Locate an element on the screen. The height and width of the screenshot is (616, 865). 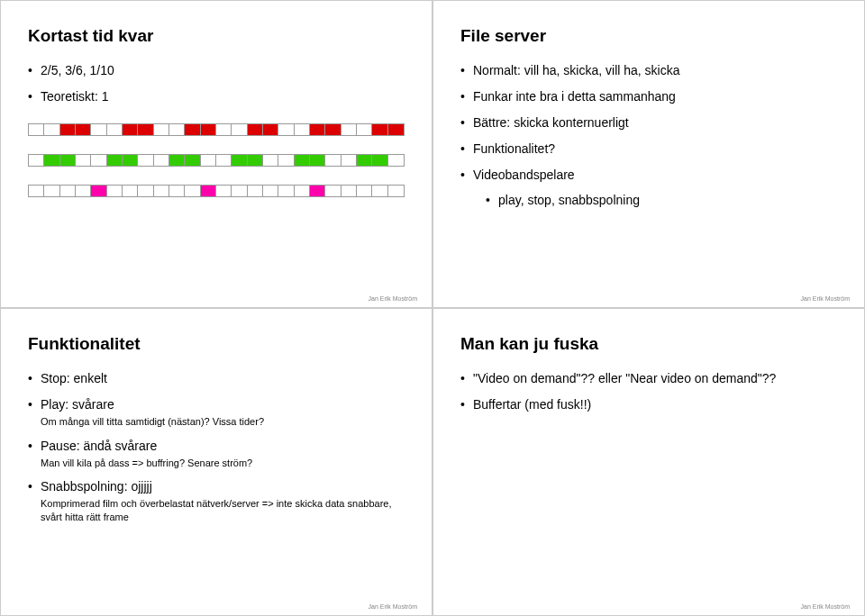
bullet-text: Pause: ändå svårare is located at coordinates (99, 446).